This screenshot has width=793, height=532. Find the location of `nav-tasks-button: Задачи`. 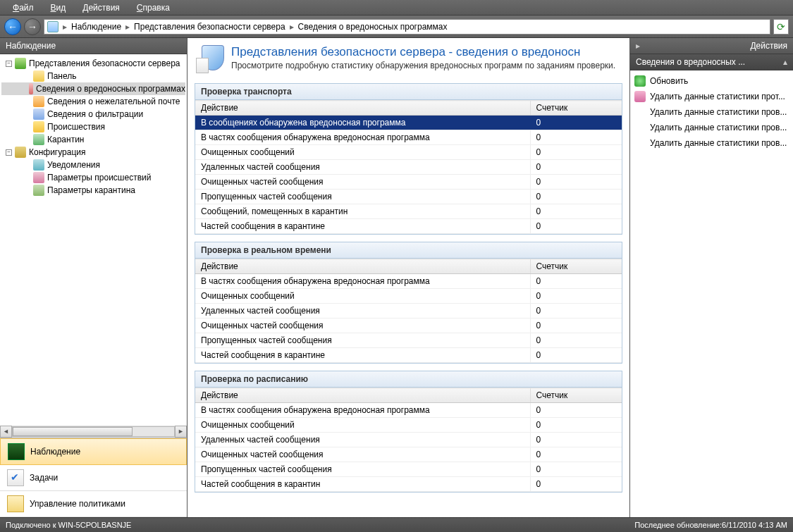

nav-tasks-button: Задачи is located at coordinates (93, 478).